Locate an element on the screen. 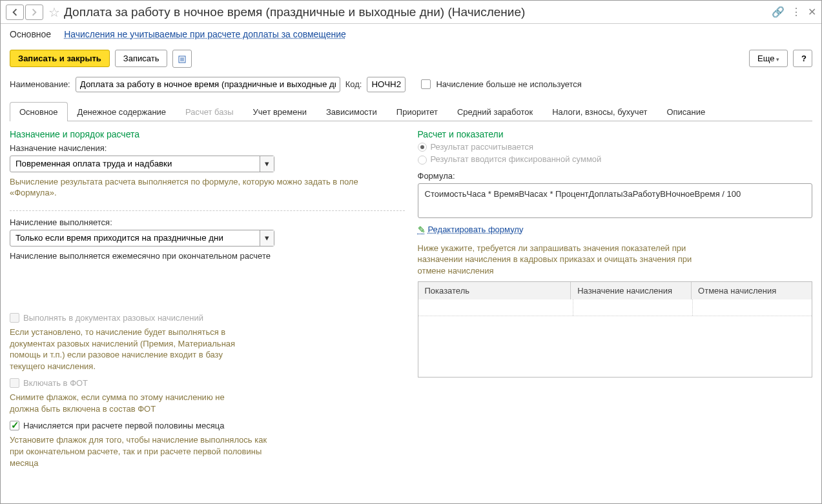  th-assign: Назначение начисления is located at coordinates (632, 290).